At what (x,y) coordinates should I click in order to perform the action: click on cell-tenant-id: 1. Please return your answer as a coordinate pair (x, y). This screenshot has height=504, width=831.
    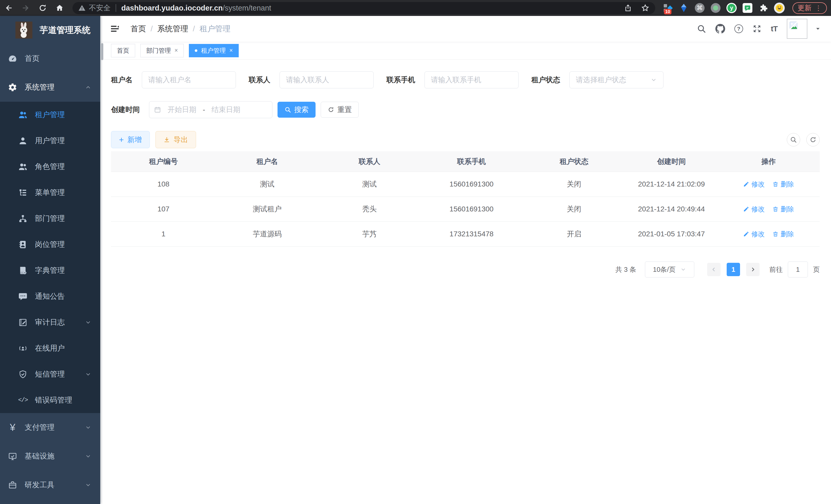
    Looking at the image, I should click on (163, 234).